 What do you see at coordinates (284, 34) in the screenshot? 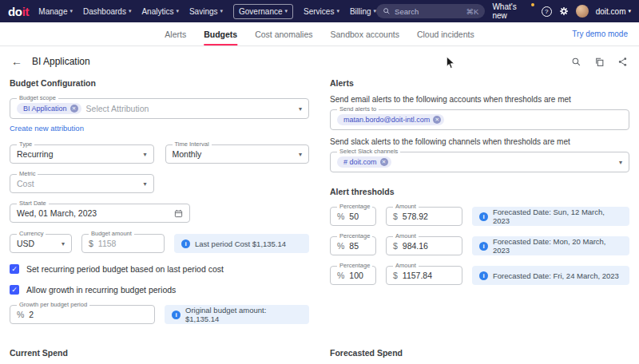
I see `tab-cost-anomalies: Cost anomalies` at bounding box center [284, 34].